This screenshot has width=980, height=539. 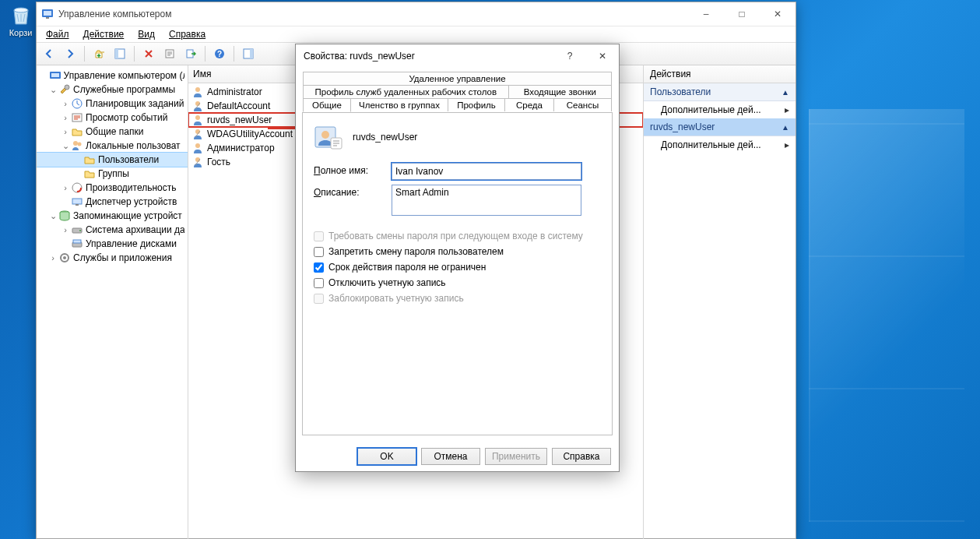 I want to click on maximize-button: □, so click(x=742, y=14).